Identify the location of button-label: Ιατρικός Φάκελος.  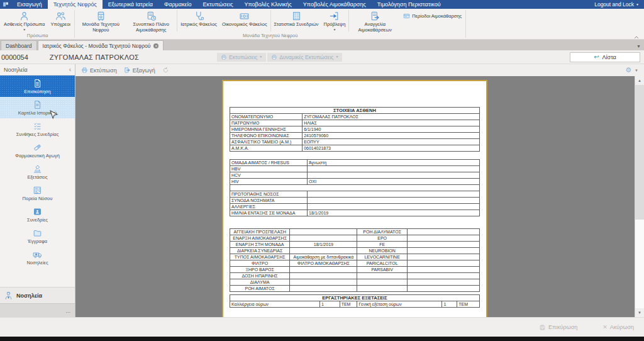
(199, 25).